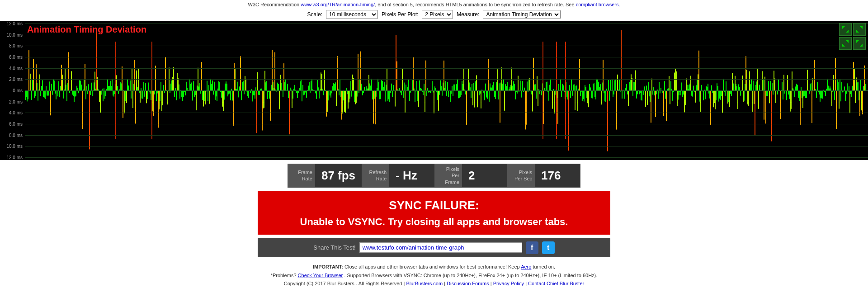  I want to click on scale-select: 10 milliseconds 20 milliseconds 50 milli…, so click(352, 14).